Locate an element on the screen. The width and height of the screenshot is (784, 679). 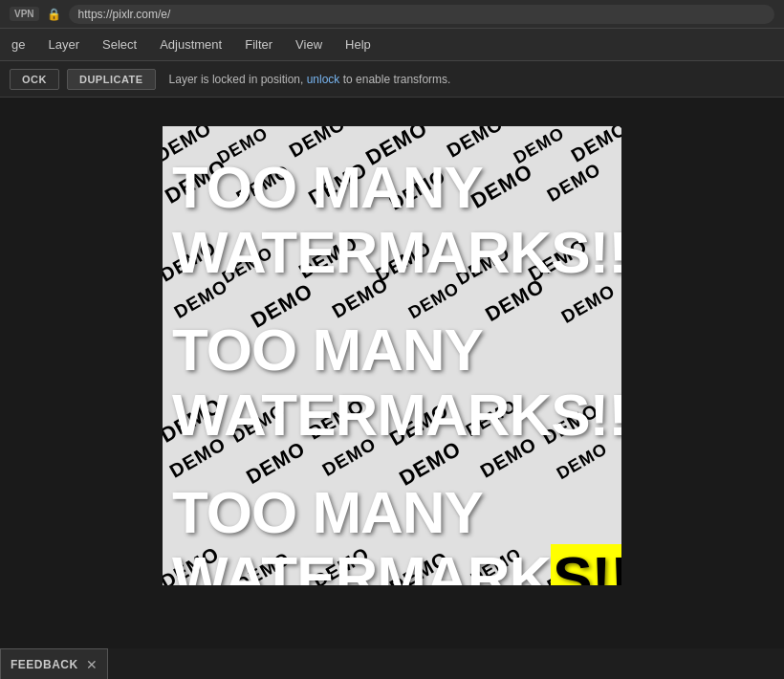
feedback-bar: FEEDBACK ✕ is located at coordinates (54, 664).